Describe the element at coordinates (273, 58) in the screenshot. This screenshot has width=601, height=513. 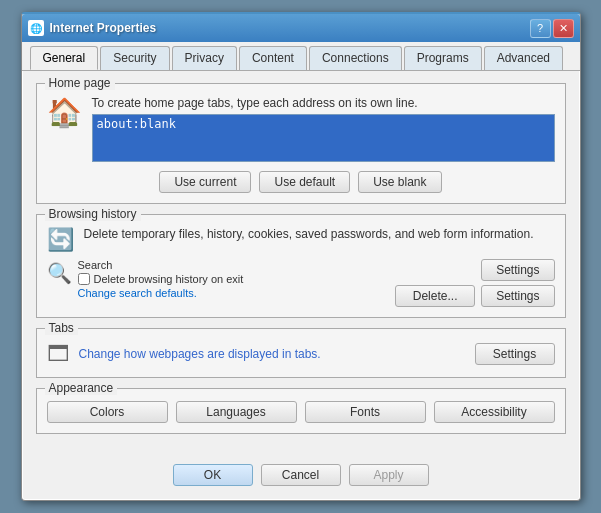
I see `tab-content: Content` at that location.